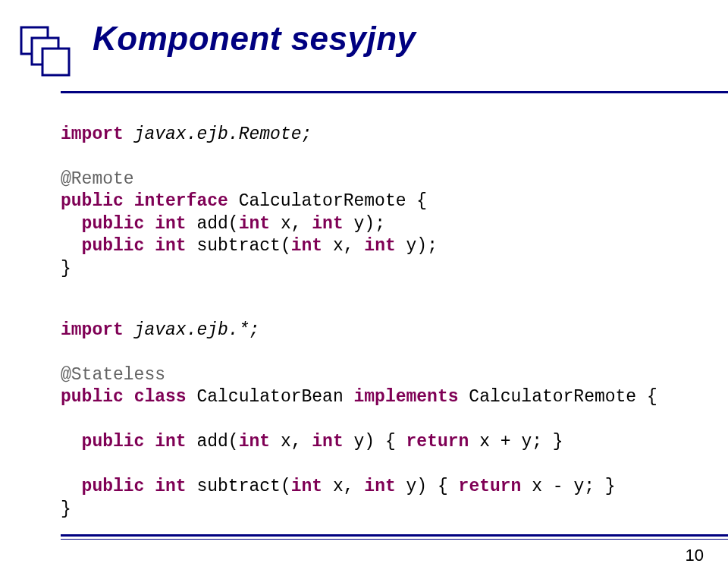 Image resolution: width=728 pixels, height=576 pixels. I want to click on code-text: x + y; }, so click(516, 442).